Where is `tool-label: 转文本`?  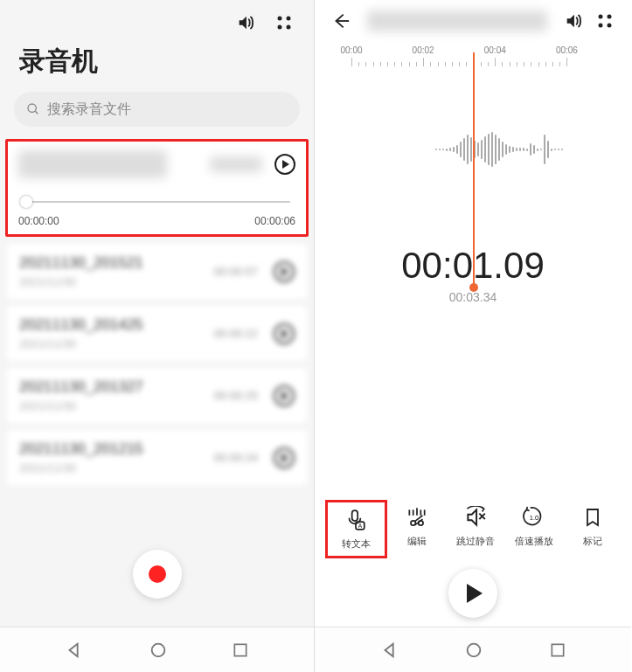 tool-label: 转文本 is located at coordinates (357, 544).